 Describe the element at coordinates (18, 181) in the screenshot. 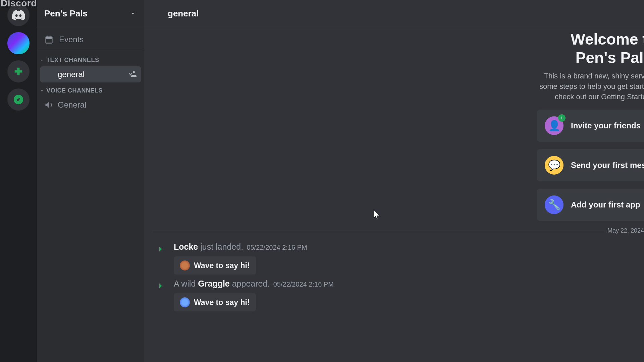

I see `server-rail: Discord` at that location.